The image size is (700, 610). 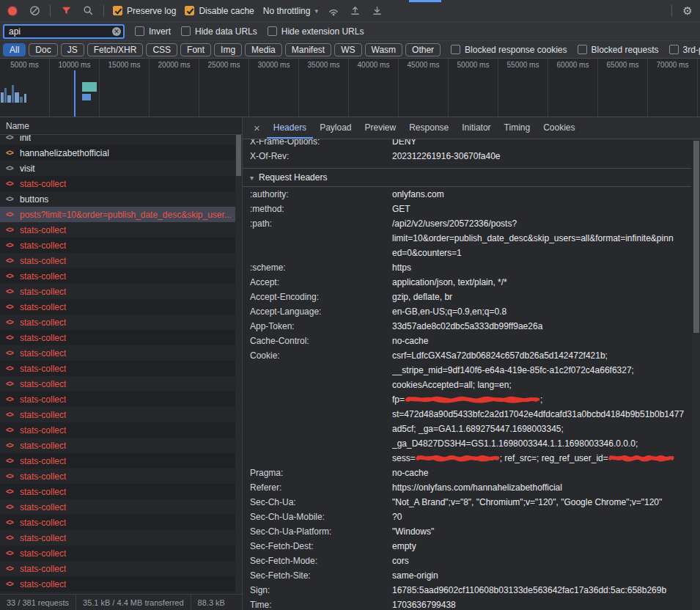 What do you see at coordinates (15, 50) in the screenshot?
I see `filter-chip-all: All` at bounding box center [15, 50].